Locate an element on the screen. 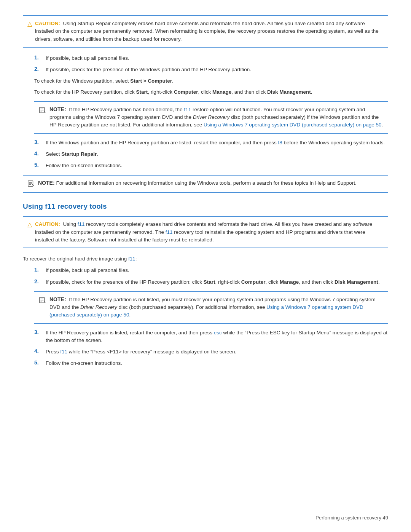 The image size is (411, 532). list-num-4: 4. is located at coordinates (38, 154).